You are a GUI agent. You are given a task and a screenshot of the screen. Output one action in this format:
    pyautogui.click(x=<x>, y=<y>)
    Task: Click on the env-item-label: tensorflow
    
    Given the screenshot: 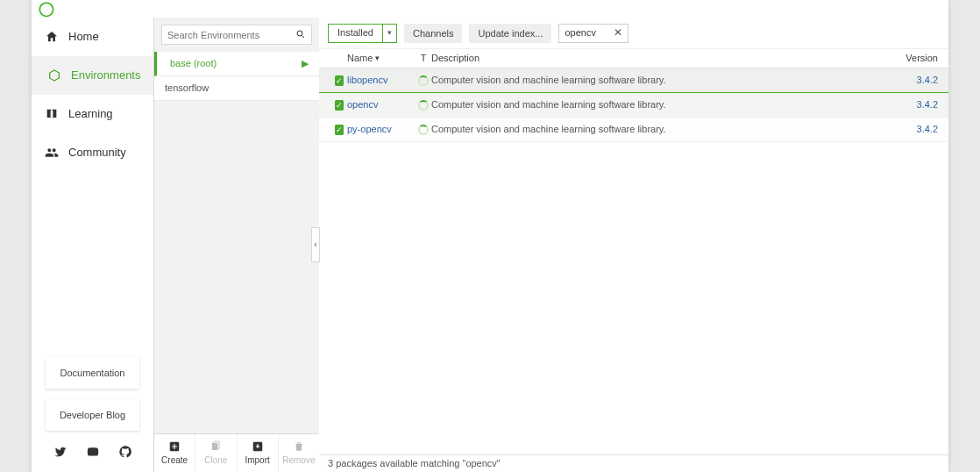 What is the action you would take?
    pyautogui.click(x=187, y=88)
    